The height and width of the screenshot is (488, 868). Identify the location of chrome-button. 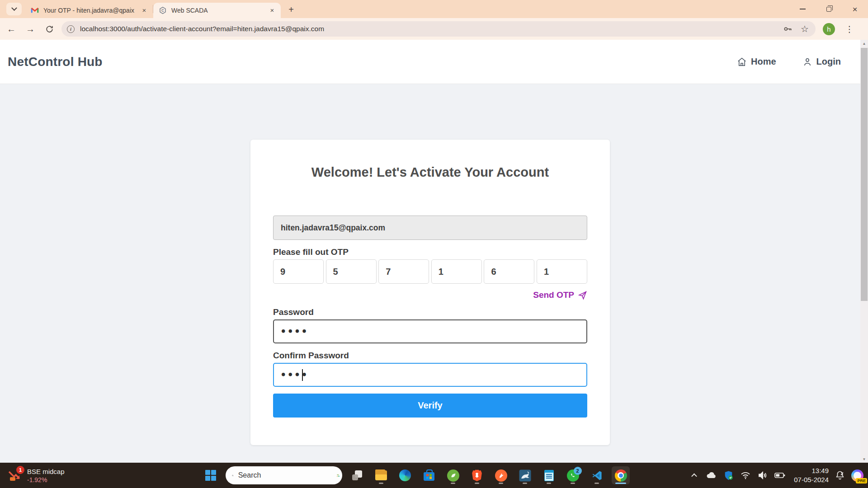
(621, 475).